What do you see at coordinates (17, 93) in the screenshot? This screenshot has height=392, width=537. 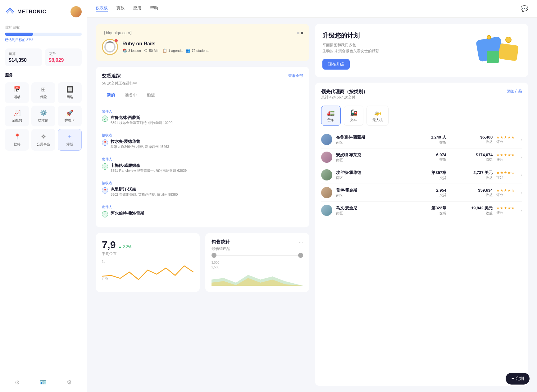 I see `service-activity: 📅 活动` at bounding box center [17, 93].